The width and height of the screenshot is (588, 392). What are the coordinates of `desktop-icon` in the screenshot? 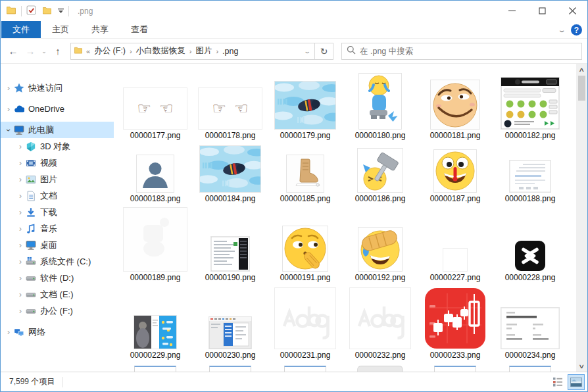 It's located at (31, 245).